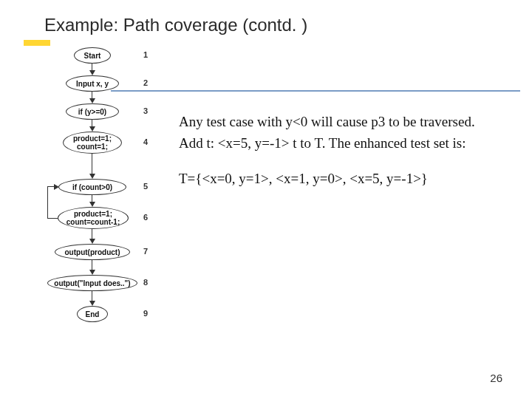 The image size is (532, 399). Describe the element at coordinates (146, 186) in the screenshot. I see `node-number: 5` at that location.